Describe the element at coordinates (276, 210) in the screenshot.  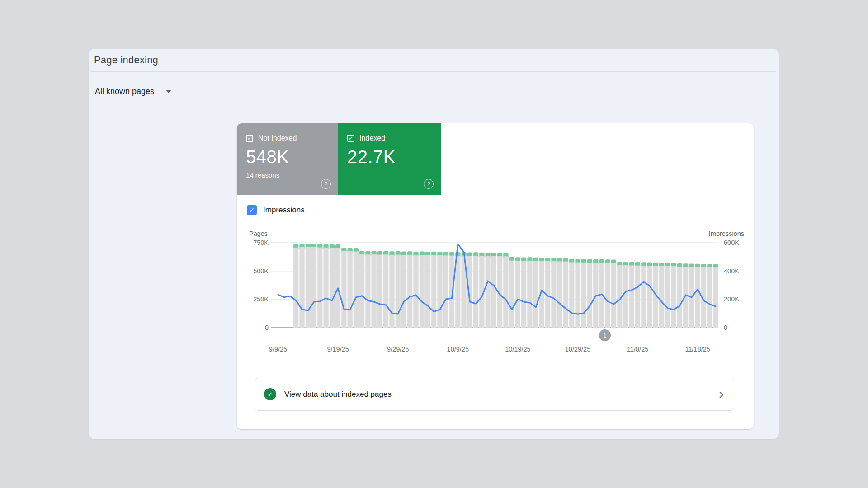
I see `impressions-checkbox: ✓ Impressions` at that location.